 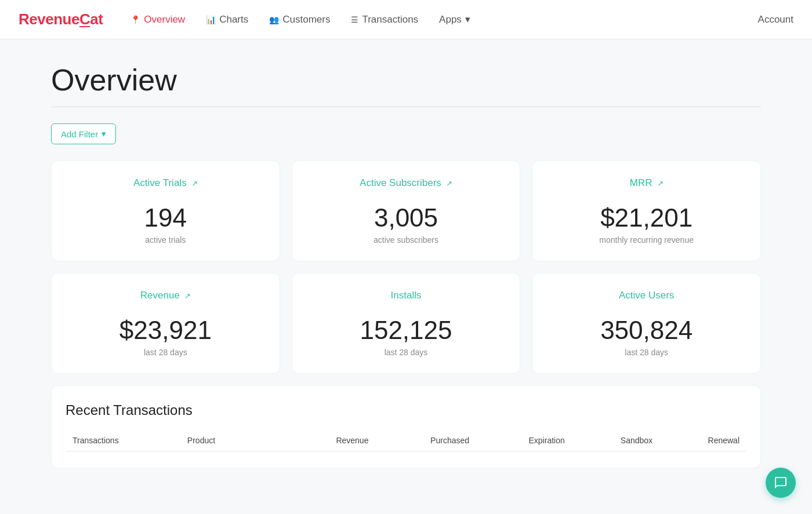 What do you see at coordinates (646, 218) in the screenshot?
I see `mrr-value: $21,201` at bounding box center [646, 218].